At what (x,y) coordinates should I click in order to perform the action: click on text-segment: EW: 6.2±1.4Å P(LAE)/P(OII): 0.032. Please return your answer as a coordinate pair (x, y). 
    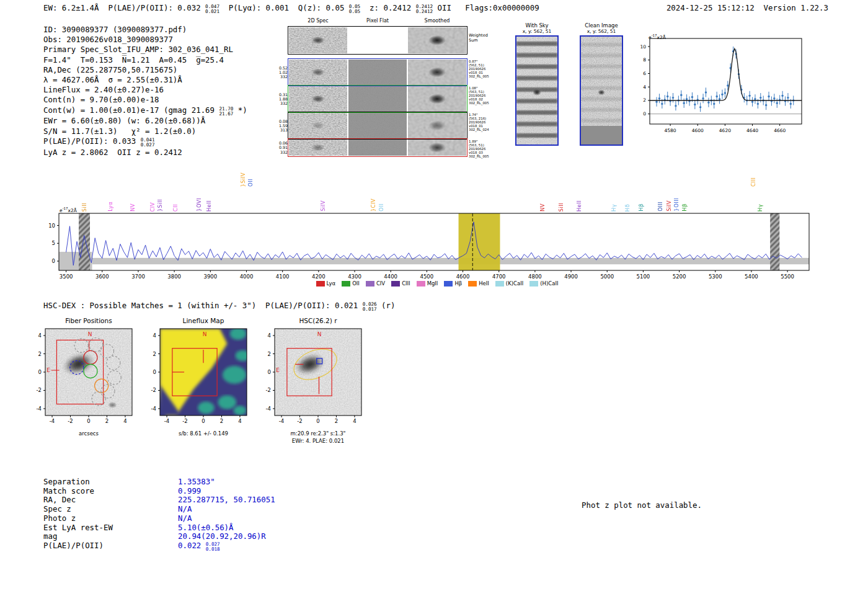
    Looking at the image, I should click on (124, 7).